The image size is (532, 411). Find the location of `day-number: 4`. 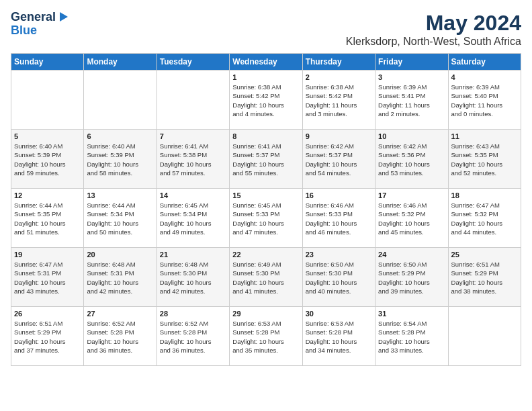

day-number: 4 is located at coordinates (485, 77).